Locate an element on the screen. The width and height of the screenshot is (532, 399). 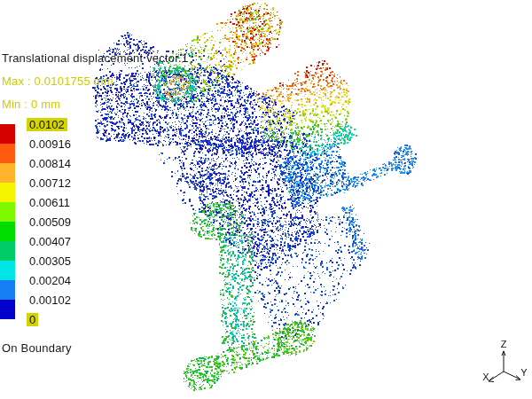
legend-value-row: 0.00407 is located at coordinates (50, 241).